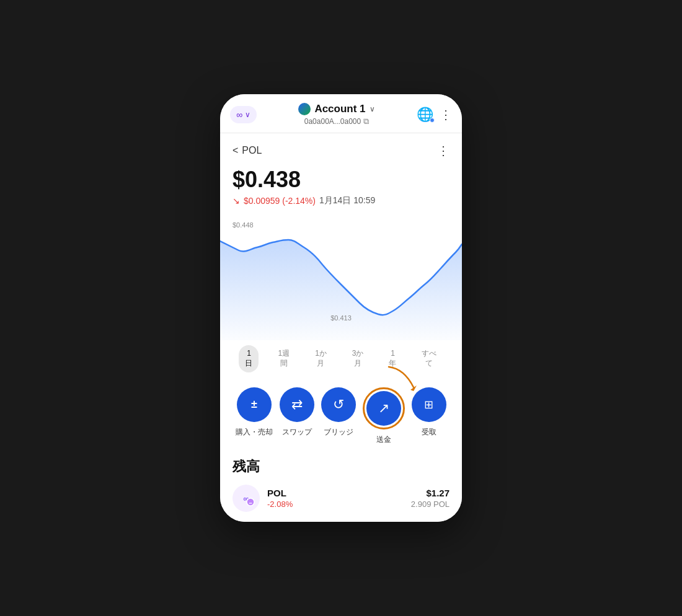 This screenshot has width=682, height=616. Describe the element at coordinates (304, 109) in the screenshot. I see `account-avatar` at that location.